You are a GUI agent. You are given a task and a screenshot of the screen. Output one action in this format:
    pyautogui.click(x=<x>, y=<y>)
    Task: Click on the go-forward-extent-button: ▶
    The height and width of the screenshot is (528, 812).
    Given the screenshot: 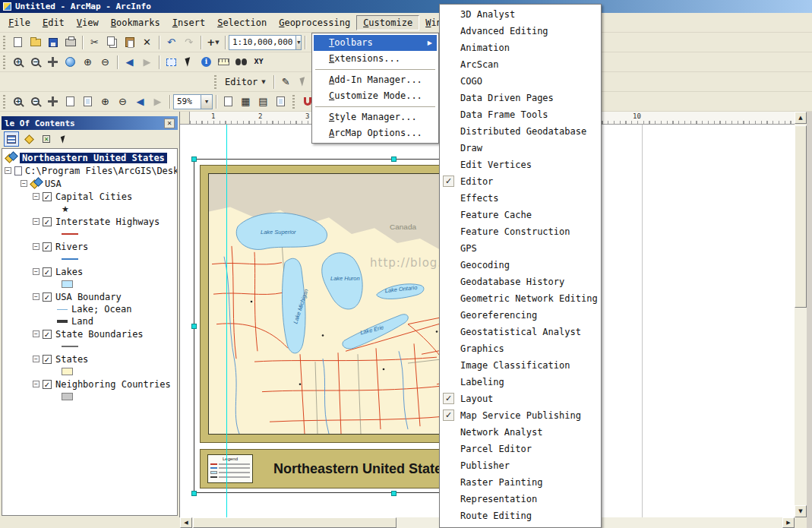 What is the action you would take?
    pyautogui.click(x=147, y=62)
    